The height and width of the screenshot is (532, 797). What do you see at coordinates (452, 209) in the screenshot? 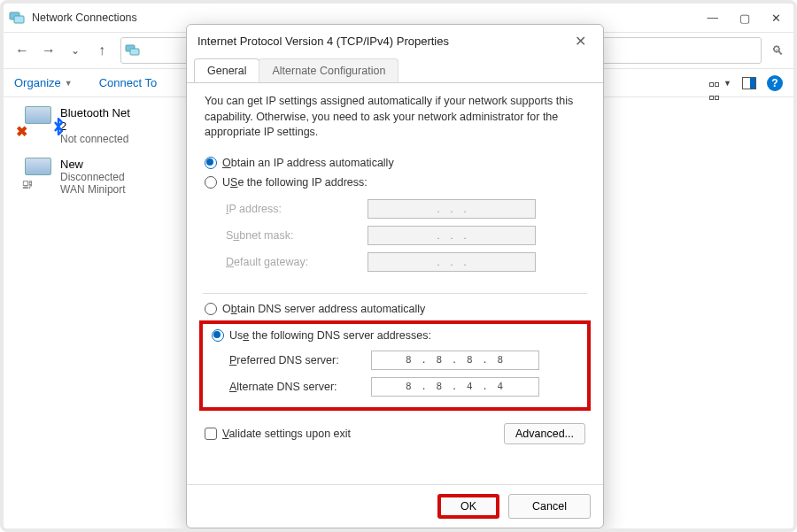
I see `input-ip-address: ...` at bounding box center [452, 209].